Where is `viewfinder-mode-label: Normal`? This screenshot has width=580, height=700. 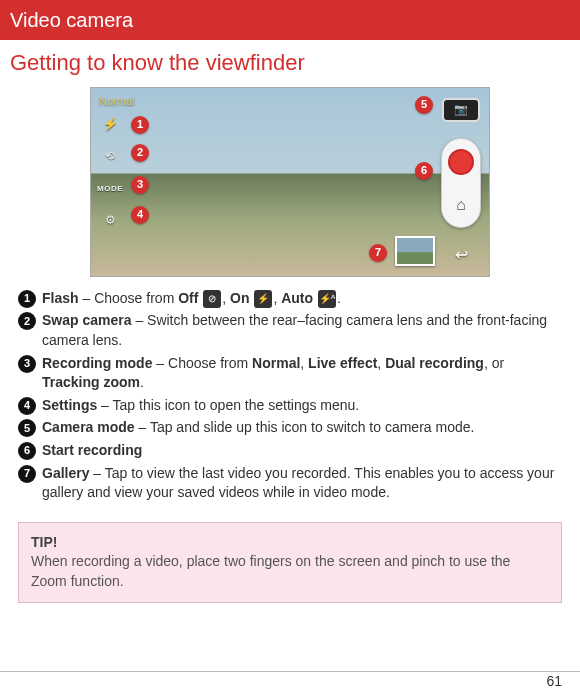
viewfinder-mode-label: Normal is located at coordinates (116, 102).